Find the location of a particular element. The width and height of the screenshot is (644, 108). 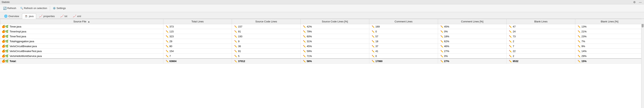

cell-file-name: VertxHelloWorldService.java is located at coordinates (26, 56).